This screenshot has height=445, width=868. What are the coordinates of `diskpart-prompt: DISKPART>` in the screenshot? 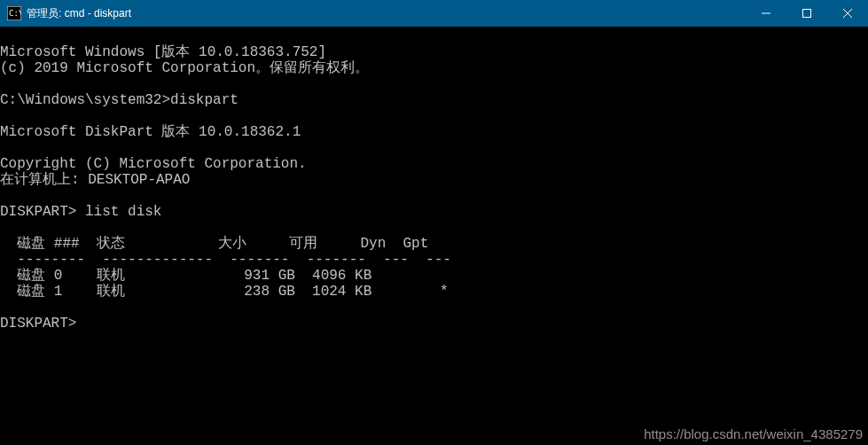 It's located at (38, 324).